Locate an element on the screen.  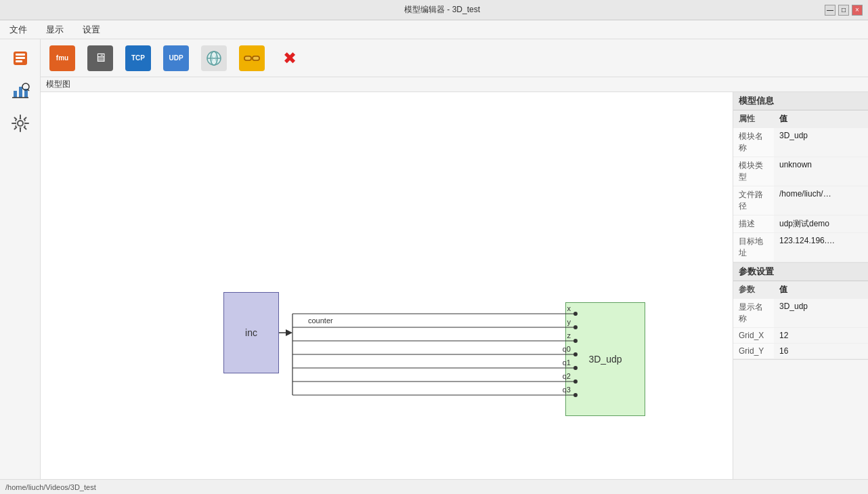
menubar: 文件 显示 设置 is located at coordinates (434, 30).